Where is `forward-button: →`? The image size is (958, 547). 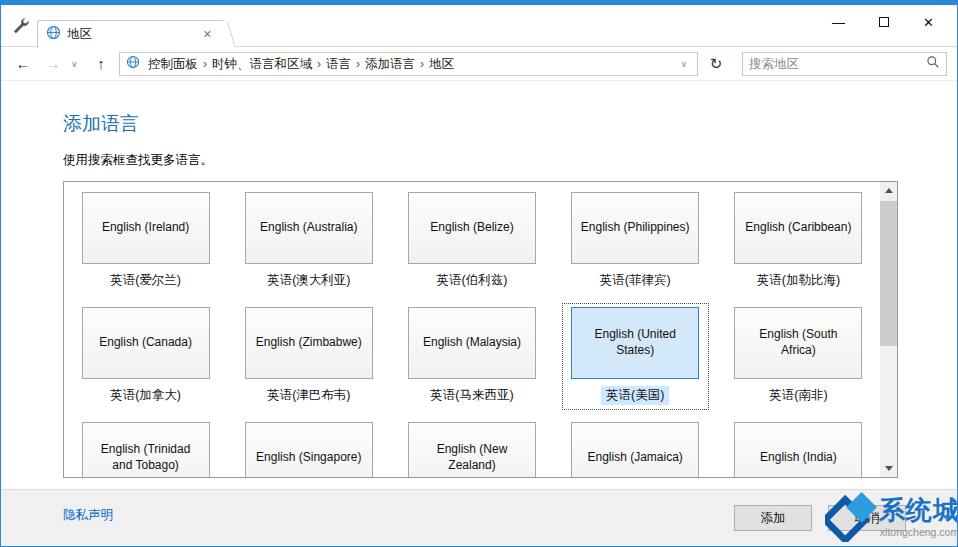
forward-button: → is located at coordinates (53, 64).